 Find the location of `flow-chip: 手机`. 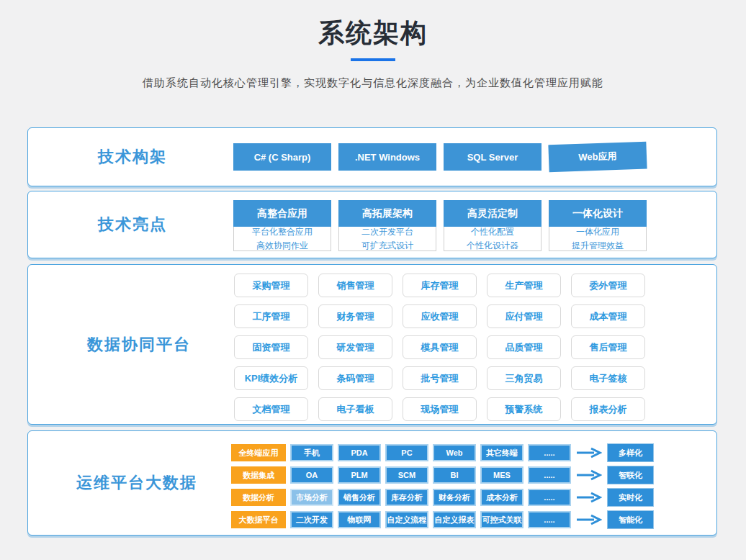

flow-chip: 手机 is located at coordinates (312, 453).